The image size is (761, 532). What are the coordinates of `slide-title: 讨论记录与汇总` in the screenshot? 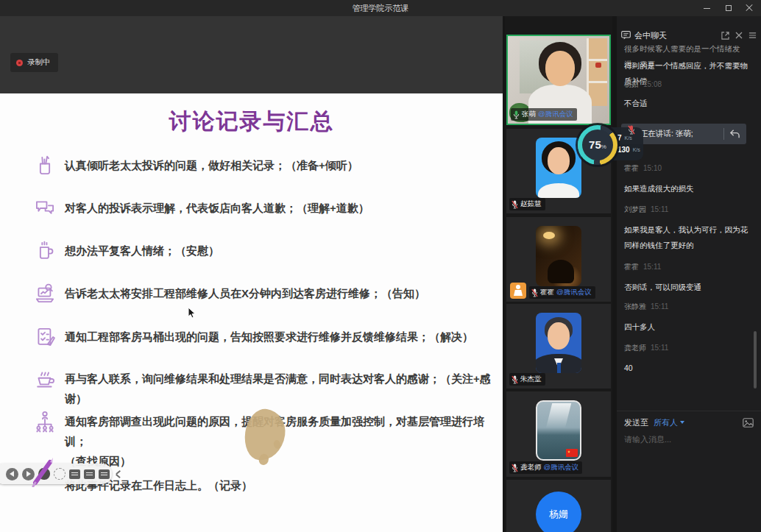 It's located at (252, 122).